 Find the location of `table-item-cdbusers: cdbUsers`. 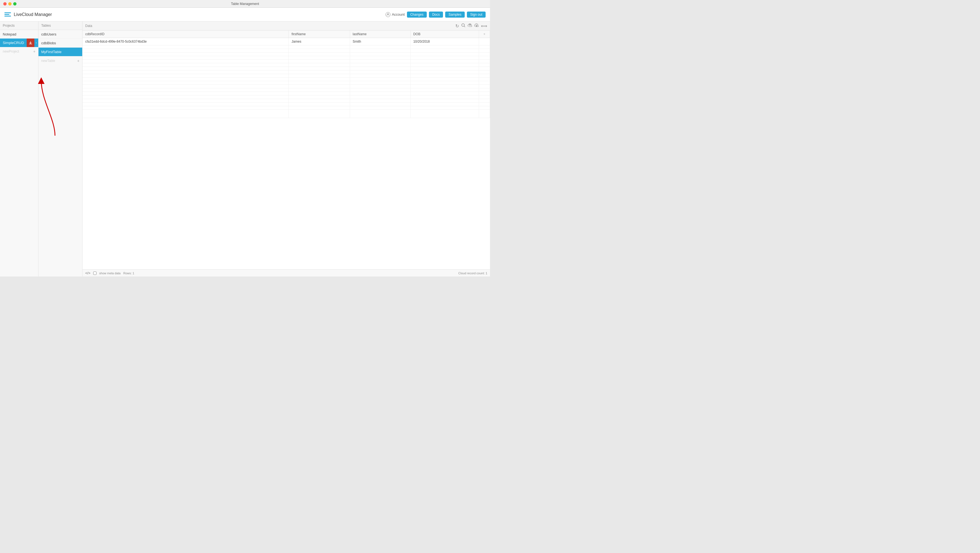

table-item-cdbusers: cdbUsers is located at coordinates (60, 34).